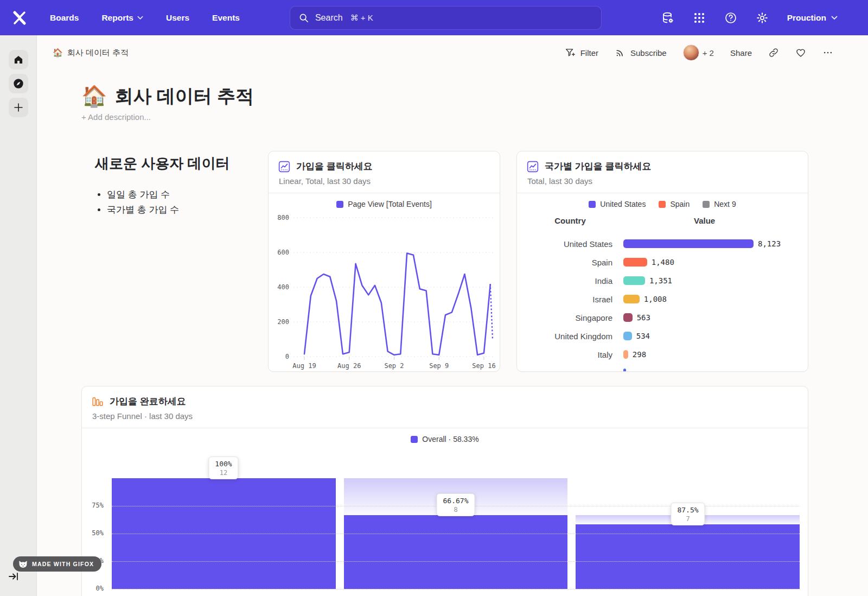 The width and height of the screenshot is (868, 596). I want to click on country-row: Spain1,480, so click(662, 262).